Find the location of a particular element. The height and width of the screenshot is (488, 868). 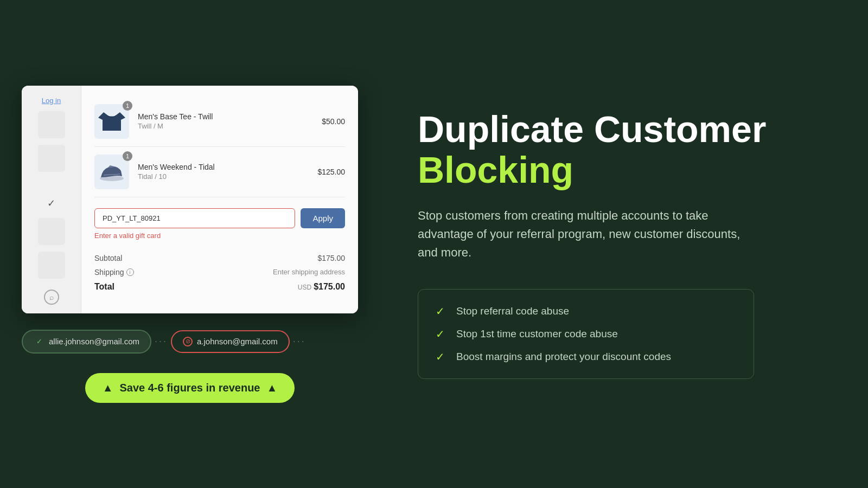

item-badge-2: 1 is located at coordinates (127, 156).